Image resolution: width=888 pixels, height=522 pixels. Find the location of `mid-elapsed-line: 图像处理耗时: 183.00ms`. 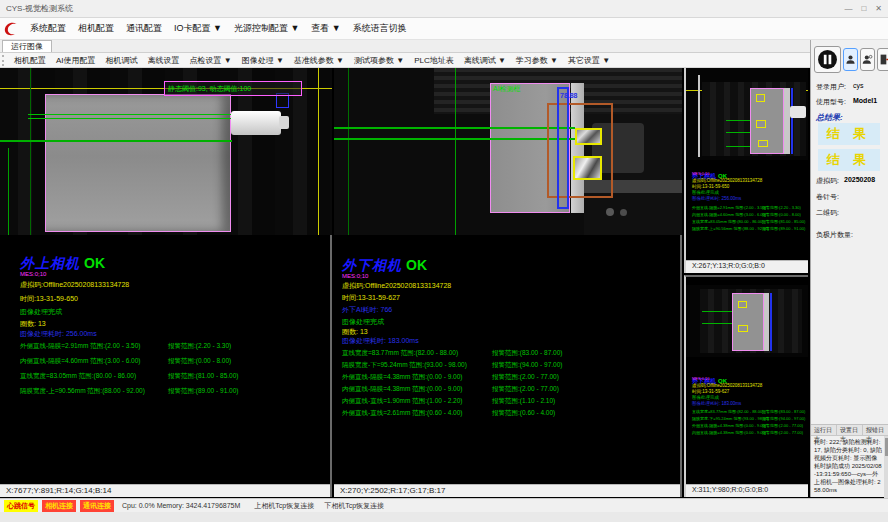

mid-elapsed-line: 图像处理耗时: 183.00ms is located at coordinates (380, 341).